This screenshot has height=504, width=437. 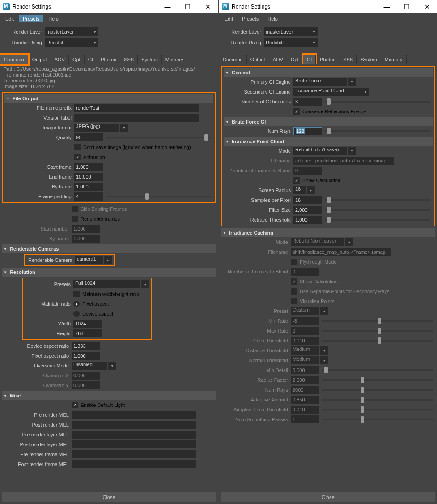 I want to click on skip-existing-checkbox, so click(x=75, y=209).